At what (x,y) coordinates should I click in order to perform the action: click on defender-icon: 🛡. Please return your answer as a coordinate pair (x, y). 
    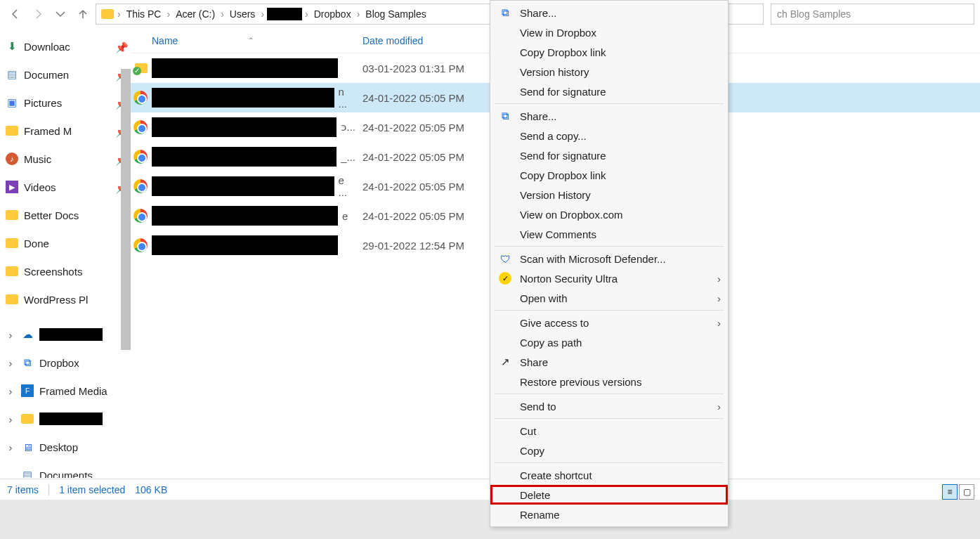
    Looking at the image, I should click on (505, 259).